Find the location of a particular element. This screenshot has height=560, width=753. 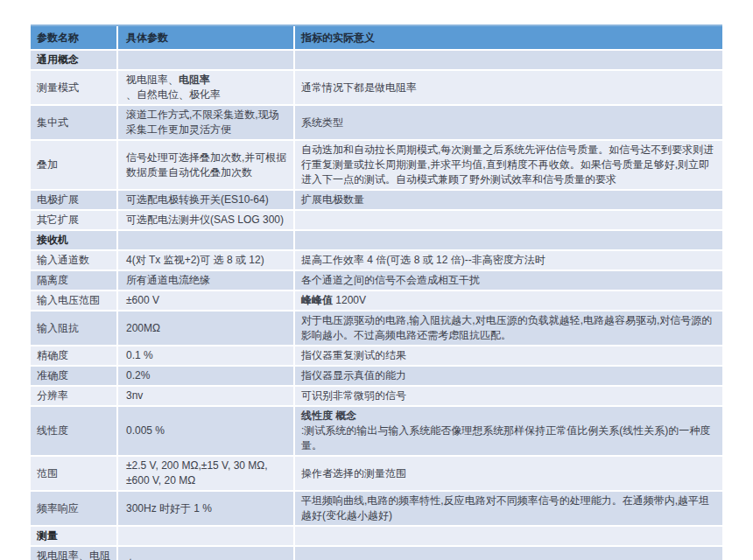

table-row: 电极扩展 可选配电极转换开关(ES10-64) 扩展电极数量 is located at coordinates (376, 200).